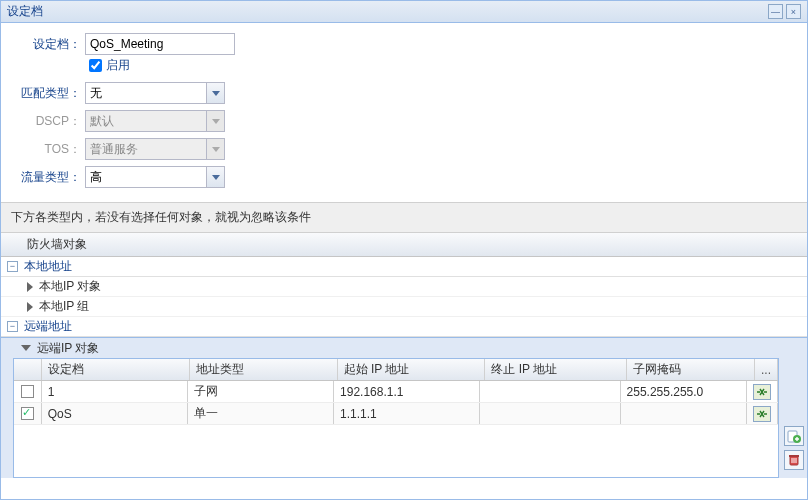  Describe the element at coordinates (115, 392) in the screenshot. I see `cell-profile: 1` at that location.